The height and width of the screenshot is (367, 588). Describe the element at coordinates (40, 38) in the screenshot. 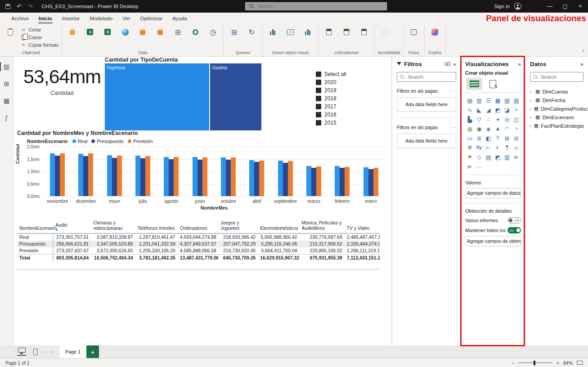

I see `ribbon-button-copiar: Copiar` at that location.